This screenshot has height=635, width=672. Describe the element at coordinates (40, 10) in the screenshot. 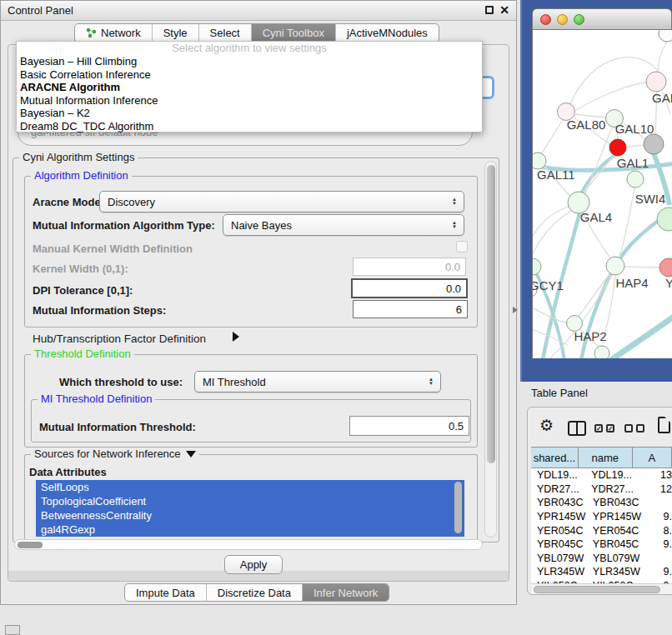

I see `control-panel-title: Control Panel` at that location.